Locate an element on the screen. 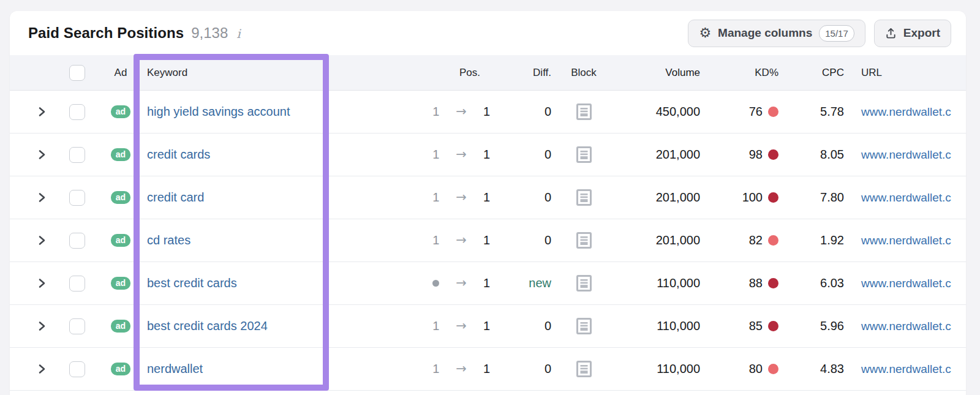  table-row: ad best credit cards → 1 new 110,000 88 … is located at coordinates (488, 284).